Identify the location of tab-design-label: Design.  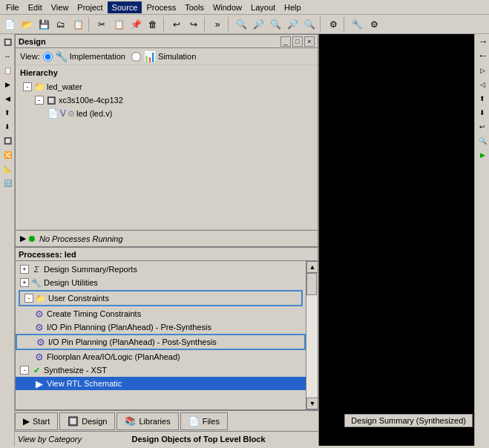
(94, 421).